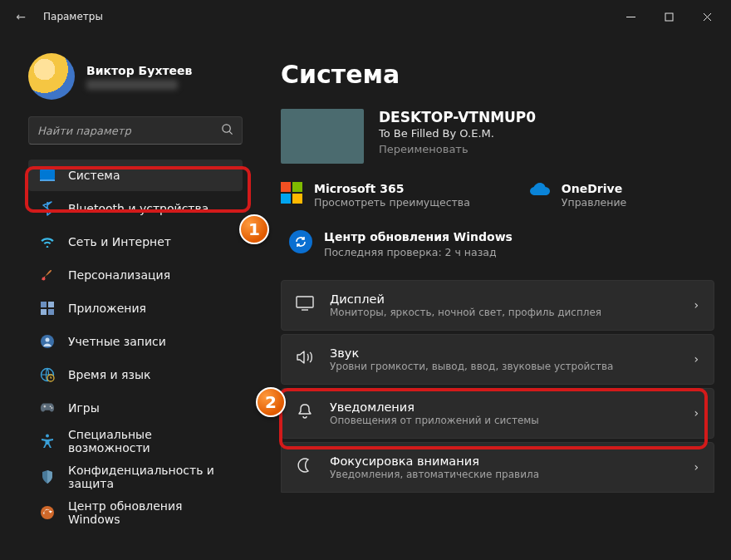 The height and width of the screenshot is (560, 731). Describe the element at coordinates (135, 209) in the screenshot. I see `sidebar-item-bluetooth: Bluetooth и устройства` at that location.